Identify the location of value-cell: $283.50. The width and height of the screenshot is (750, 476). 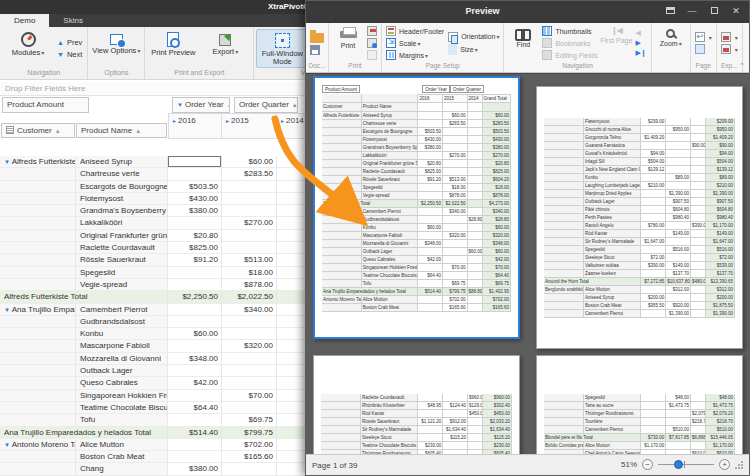
(250, 174).